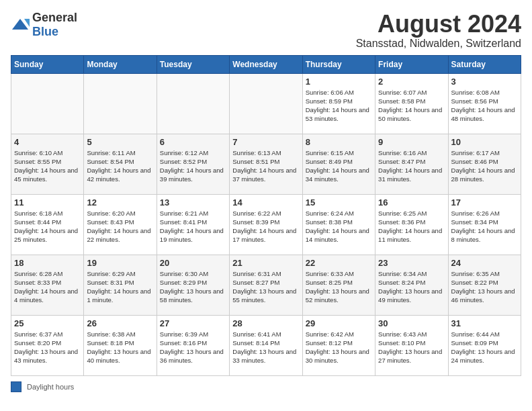  What do you see at coordinates (339, 142) in the screenshot?
I see `day-number: 8` at bounding box center [339, 142].